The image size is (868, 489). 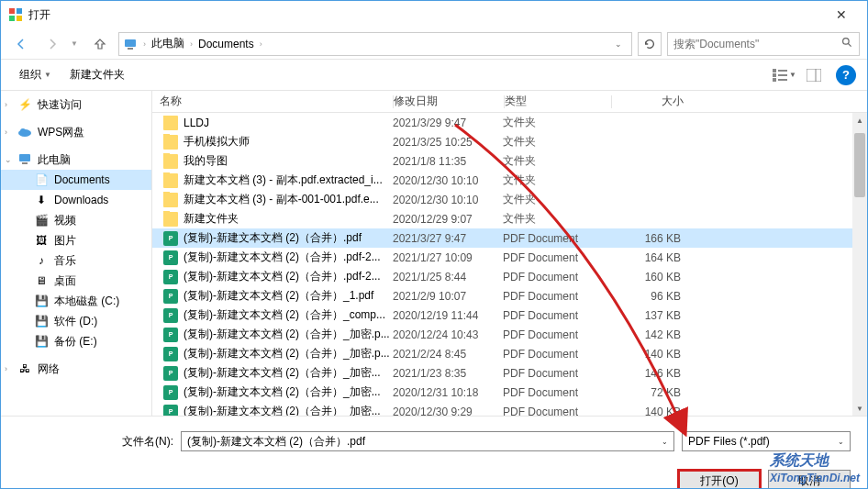 I want to click on file-row: (复制)-新建文本文档 (2)（合并）.pdf-2...2021/1/25 8:…, so click(x=510, y=277).